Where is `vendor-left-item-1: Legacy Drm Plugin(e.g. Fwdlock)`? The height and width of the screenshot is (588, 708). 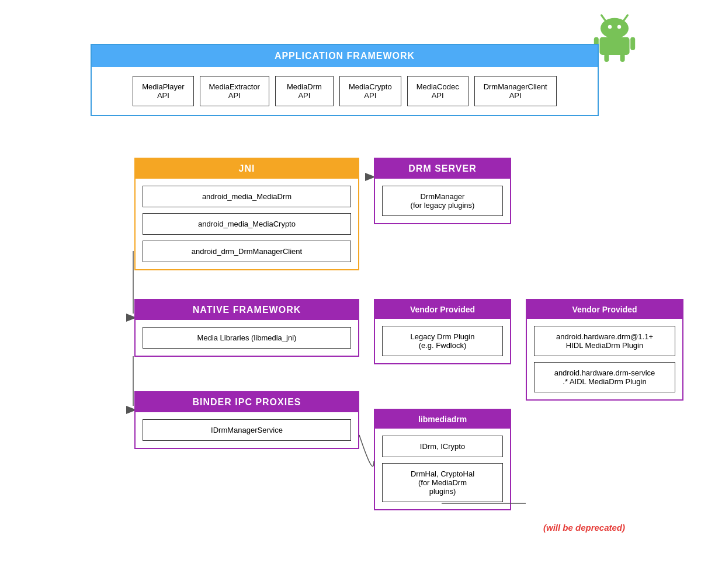
vendor-left-item-1: Legacy Drm Plugin(e.g. Fwdlock) is located at coordinates (443, 341).